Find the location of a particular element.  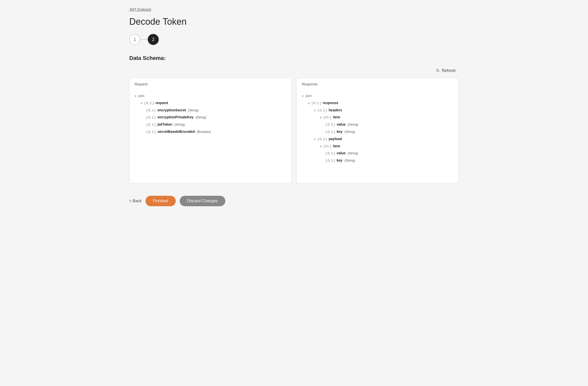

request-tree: ∨ json ∨ [ 0, 1 ] request [ 0, 1 ] encry… is located at coordinates (210, 136).